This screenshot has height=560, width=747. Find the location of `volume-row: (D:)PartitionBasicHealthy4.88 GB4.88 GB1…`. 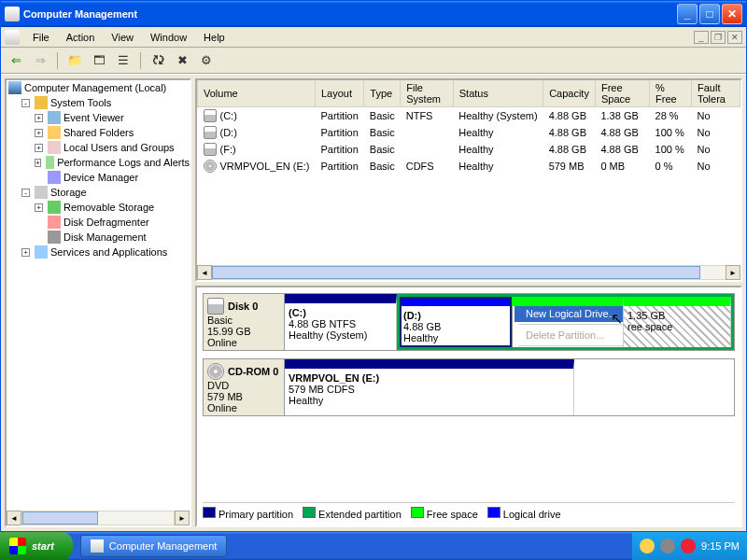

volume-row: (D:)PartitionBasicHealthy4.88 GB4.88 GB1… is located at coordinates (469, 133).